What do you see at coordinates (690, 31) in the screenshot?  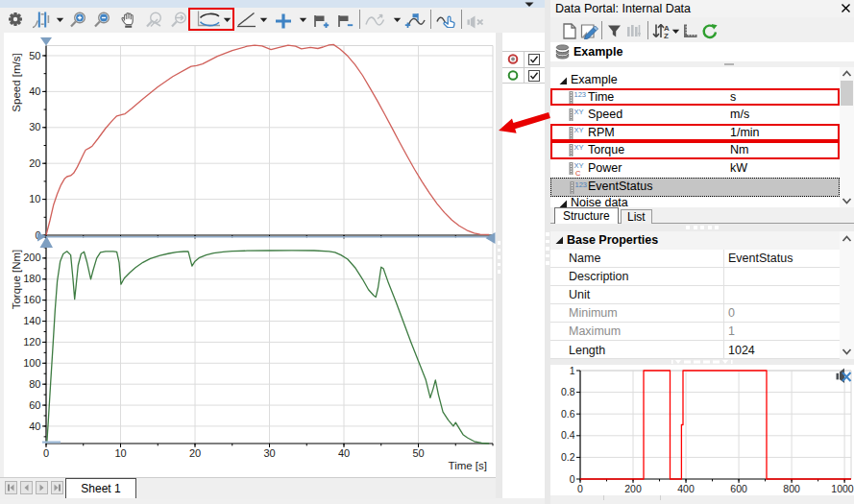 I see `scale-icon` at bounding box center [690, 31].